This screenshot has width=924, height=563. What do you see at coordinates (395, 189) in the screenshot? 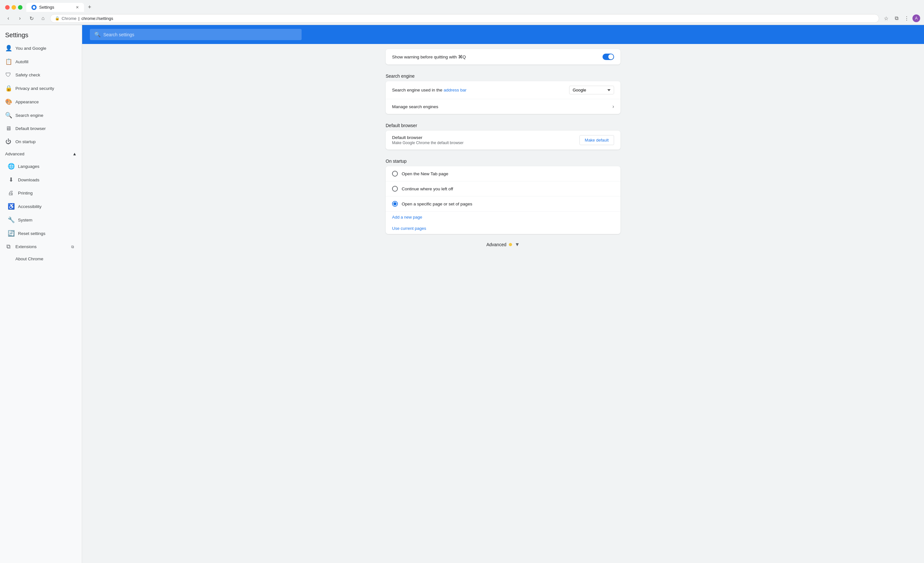
I see `radio-continue` at bounding box center [395, 189].